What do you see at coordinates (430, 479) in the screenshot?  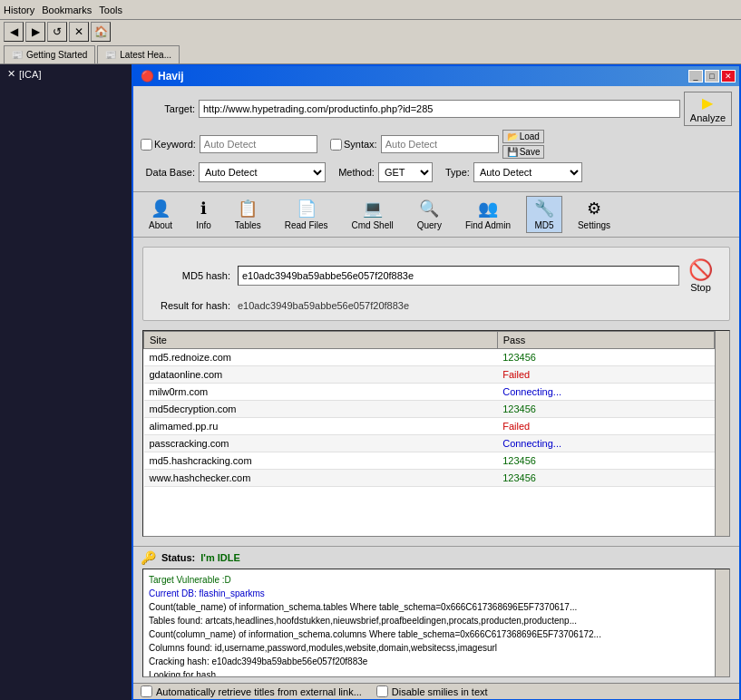 I see `table-row: www.hashchecker.com123456` at bounding box center [430, 479].